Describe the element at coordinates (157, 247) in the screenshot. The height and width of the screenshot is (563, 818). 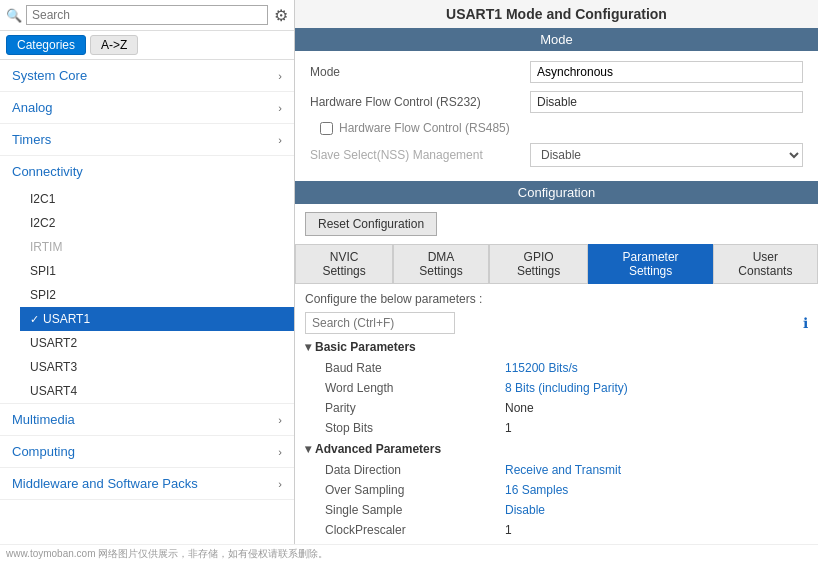
I see `sidebar-item-irtim: IRTIM` at that location.